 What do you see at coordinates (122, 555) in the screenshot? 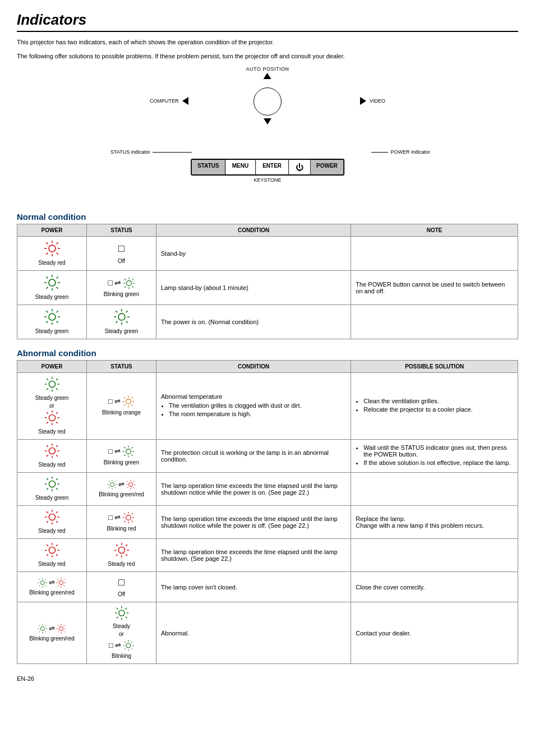
I see `abn-status-cell-5: Steady red` at bounding box center [122, 555].